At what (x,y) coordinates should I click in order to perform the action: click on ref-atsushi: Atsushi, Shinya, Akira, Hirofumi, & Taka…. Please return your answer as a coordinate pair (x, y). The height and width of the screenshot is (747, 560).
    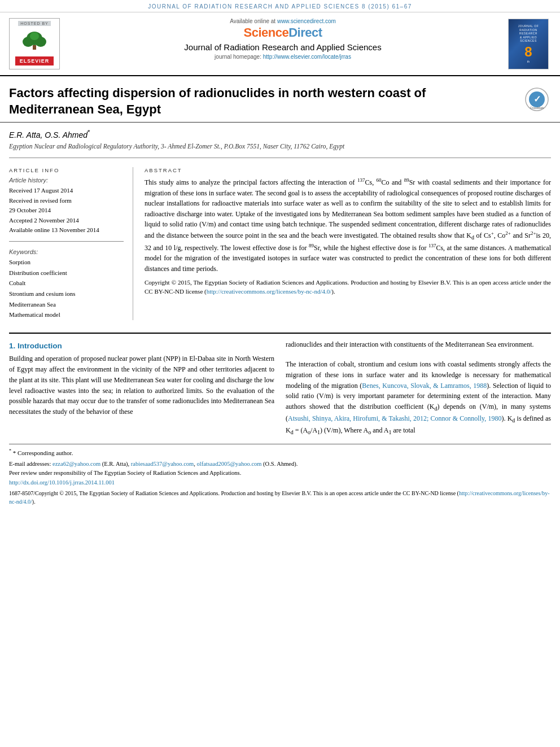
    Looking at the image, I should click on (395, 418).